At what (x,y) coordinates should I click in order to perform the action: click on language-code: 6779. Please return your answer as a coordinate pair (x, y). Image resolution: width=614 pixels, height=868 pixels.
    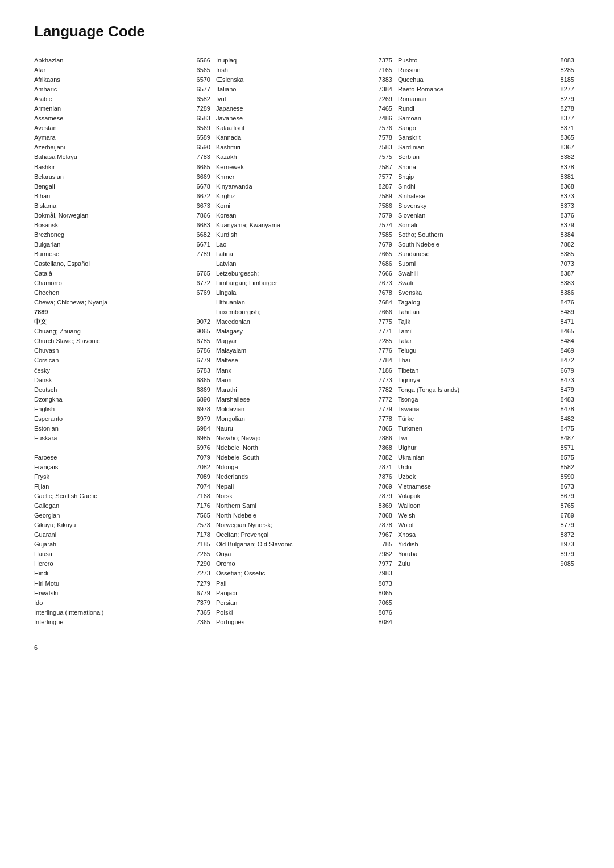
    Looking at the image, I should click on (202, 360).